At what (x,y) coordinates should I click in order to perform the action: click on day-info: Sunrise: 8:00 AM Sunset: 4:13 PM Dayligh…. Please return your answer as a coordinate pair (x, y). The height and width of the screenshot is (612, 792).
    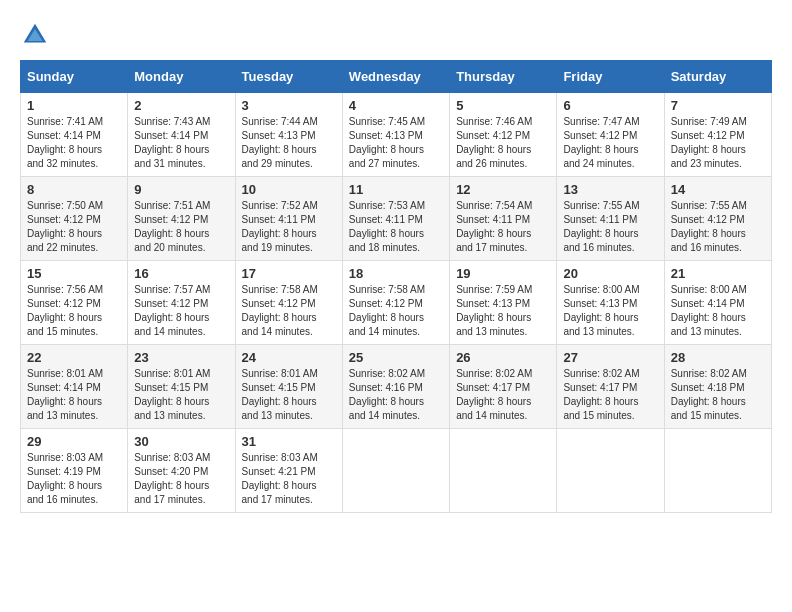
    Looking at the image, I should click on (610, 311).